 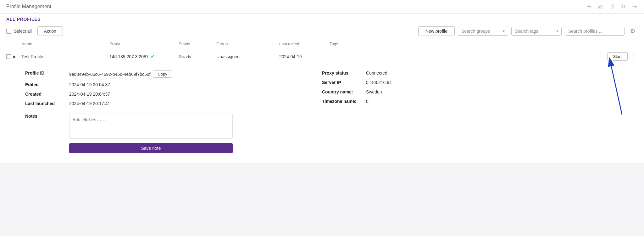 I want to click on proxy-status-label: Proxy status, so click(x=342, y=73).